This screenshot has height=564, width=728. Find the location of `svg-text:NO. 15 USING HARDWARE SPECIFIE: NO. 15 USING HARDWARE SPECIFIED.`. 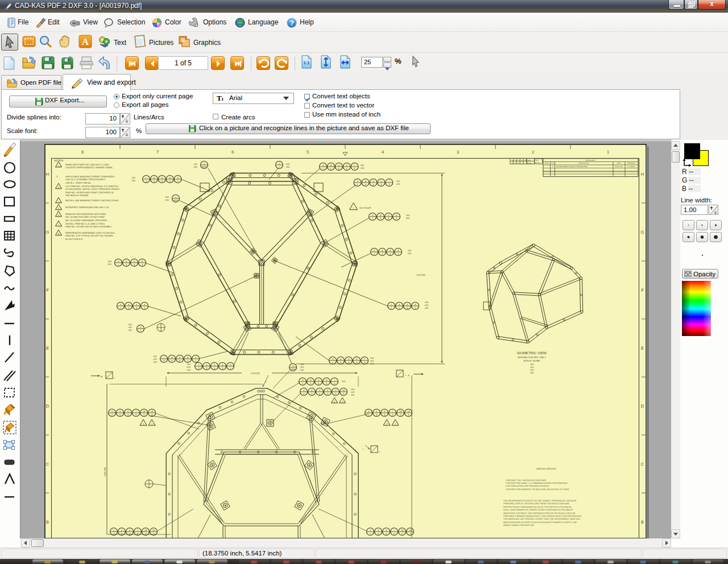

svg-text:NO. 15 USING HARDWARE SPECIFIE: NO. 15 USING HARDWARE SPECIFIED. is located at coordinates (86, 221).